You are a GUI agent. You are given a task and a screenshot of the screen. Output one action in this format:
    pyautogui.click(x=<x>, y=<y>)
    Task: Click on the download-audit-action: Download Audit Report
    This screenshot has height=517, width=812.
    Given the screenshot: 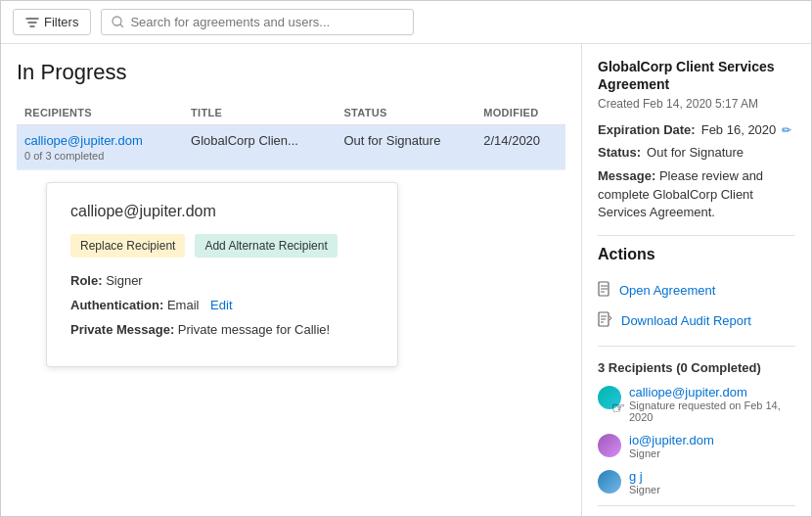 What is the action you would take?
    pyautogui.click(x=697, y=321)
    